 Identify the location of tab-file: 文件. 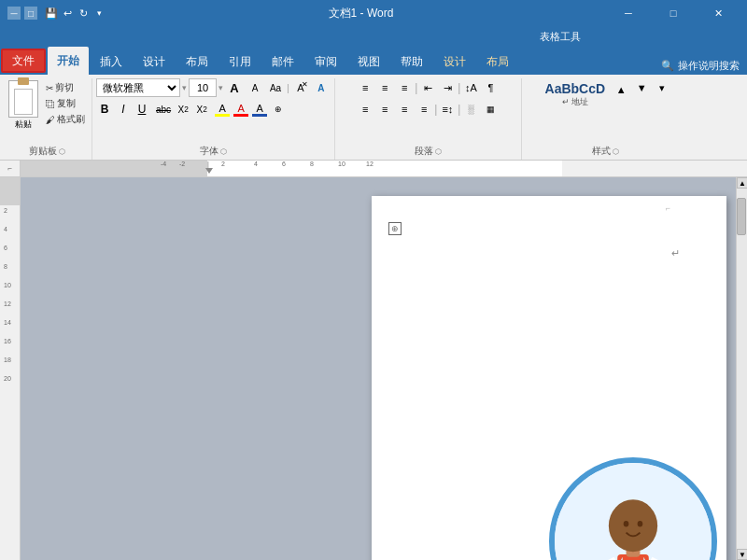
(23, 61).